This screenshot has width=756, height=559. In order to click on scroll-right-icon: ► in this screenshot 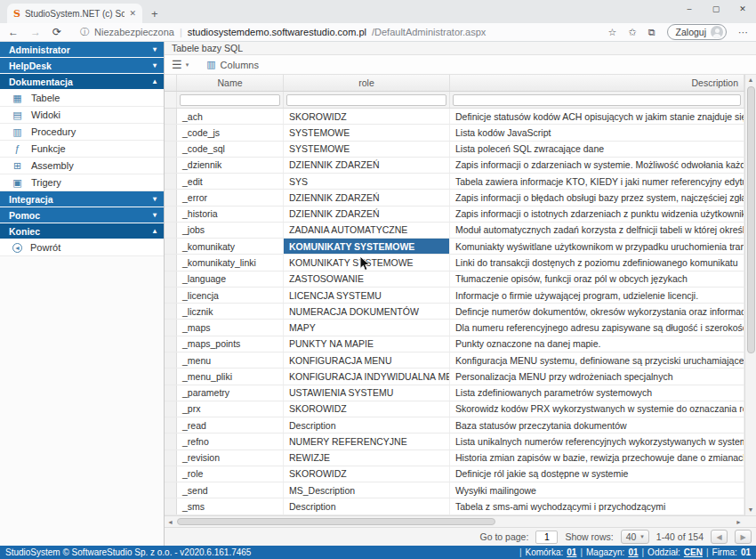, I will do `click(738, 522)`.